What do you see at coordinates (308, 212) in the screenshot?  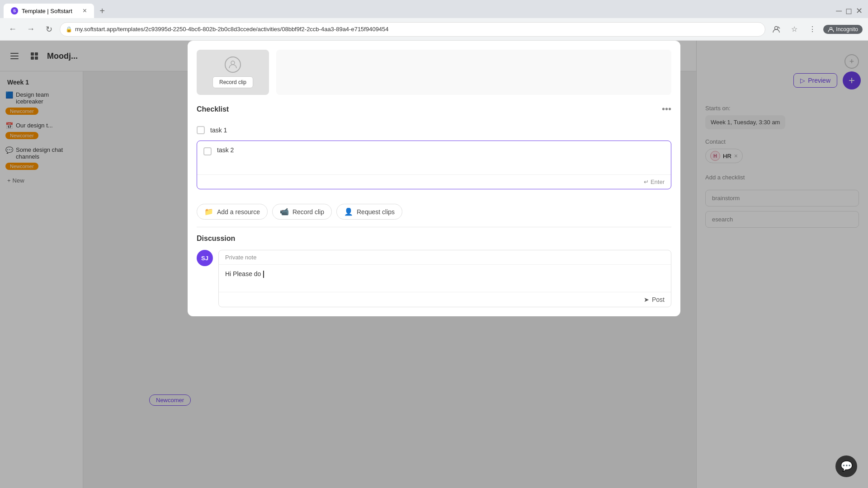 I see `record-clip-action-label: Record clip` at bounding box center [308, 212].